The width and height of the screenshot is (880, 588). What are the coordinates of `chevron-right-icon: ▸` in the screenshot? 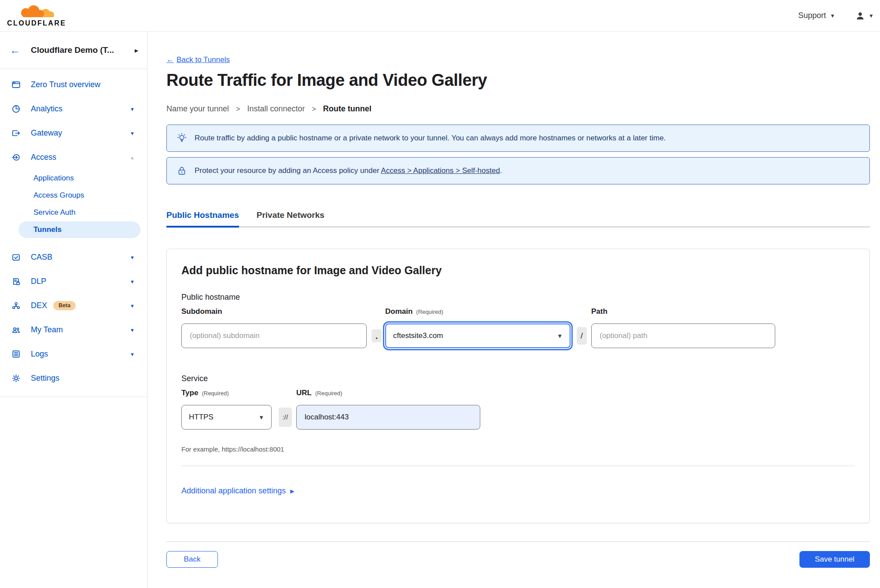 It's located at (136, 50).